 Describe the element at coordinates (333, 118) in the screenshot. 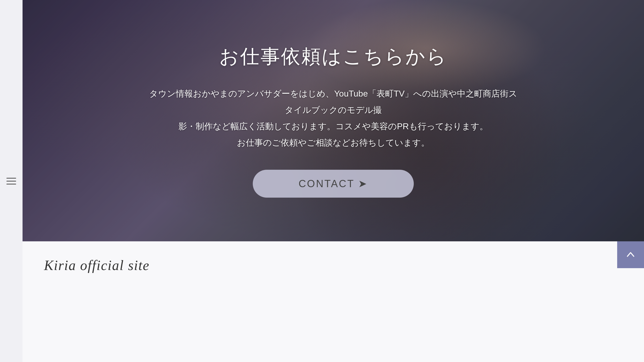

I see `hero-description: タウン情報おかやまのアンバサダーをはじめ、YouTube「表町TV」への出演や中…` at that location.